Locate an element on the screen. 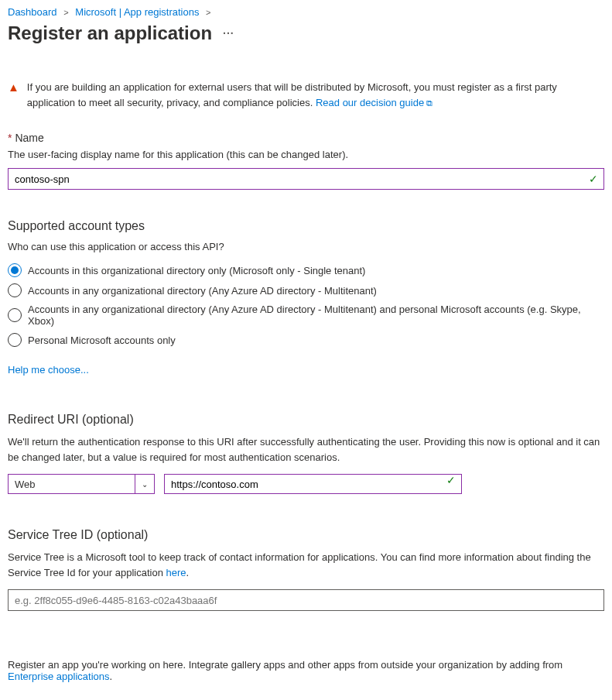  breadcrumb-dashboard: Dashboard is located at coordinates (32, 12).